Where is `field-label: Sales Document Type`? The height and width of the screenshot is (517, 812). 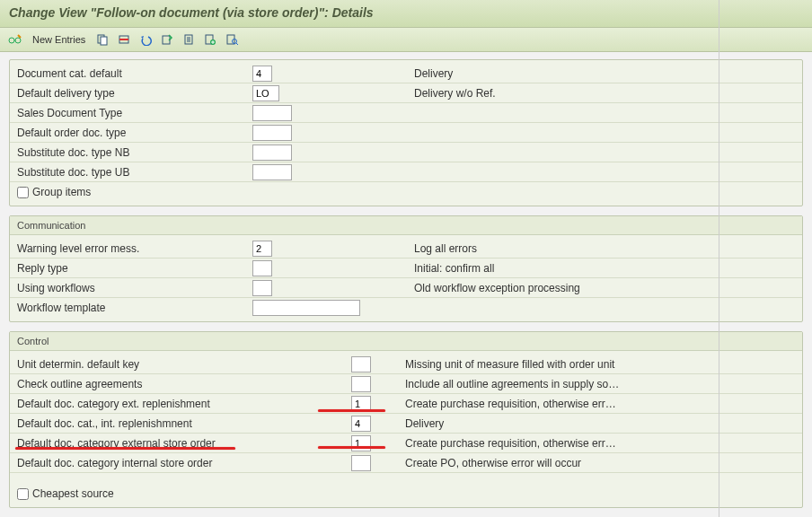
field-label: Sales Document Type is located at coordinates (131, 113).